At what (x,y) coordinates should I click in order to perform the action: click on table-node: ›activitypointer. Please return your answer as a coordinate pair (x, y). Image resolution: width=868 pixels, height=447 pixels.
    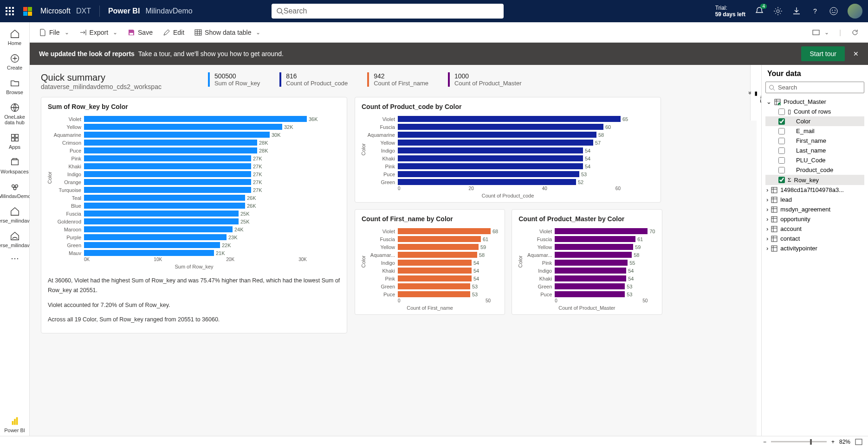
    Looking at the image, I should click on (815, 249).